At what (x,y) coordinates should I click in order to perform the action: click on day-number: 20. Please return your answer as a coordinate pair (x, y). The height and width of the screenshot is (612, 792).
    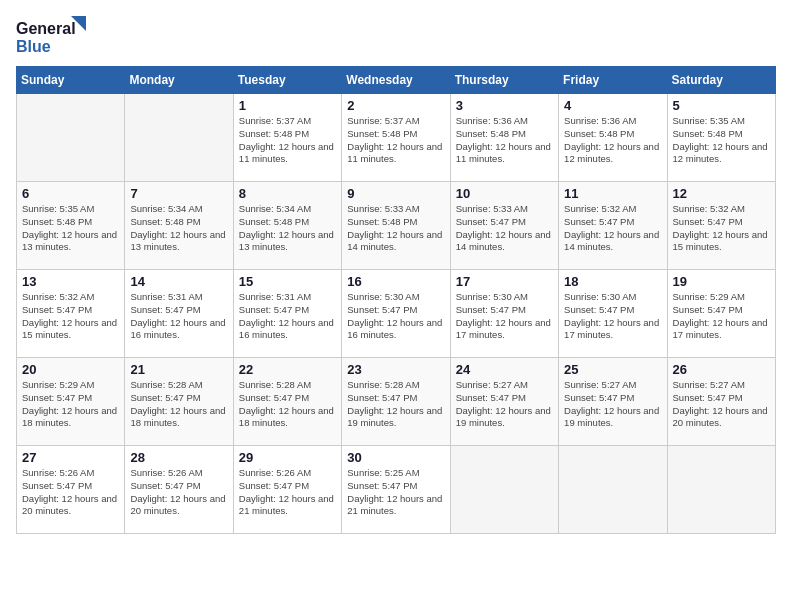
    Looking at the image, I should click on (70, 370).